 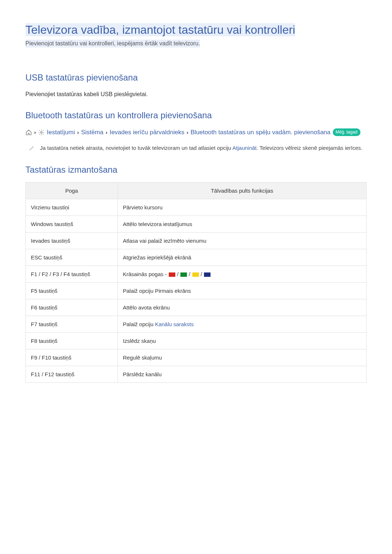 What do you see at coordinates (201, 148) in the screenshot?
I see `note-text: Ja tastatūra netiek atrasta, novietojiet…` at bounding box center [201, 148].